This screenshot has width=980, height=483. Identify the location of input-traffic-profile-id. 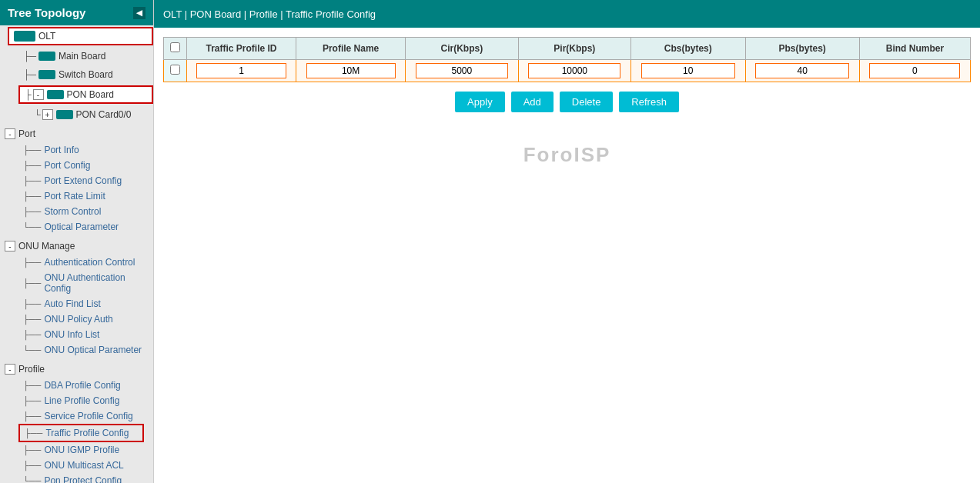
(241, 71).